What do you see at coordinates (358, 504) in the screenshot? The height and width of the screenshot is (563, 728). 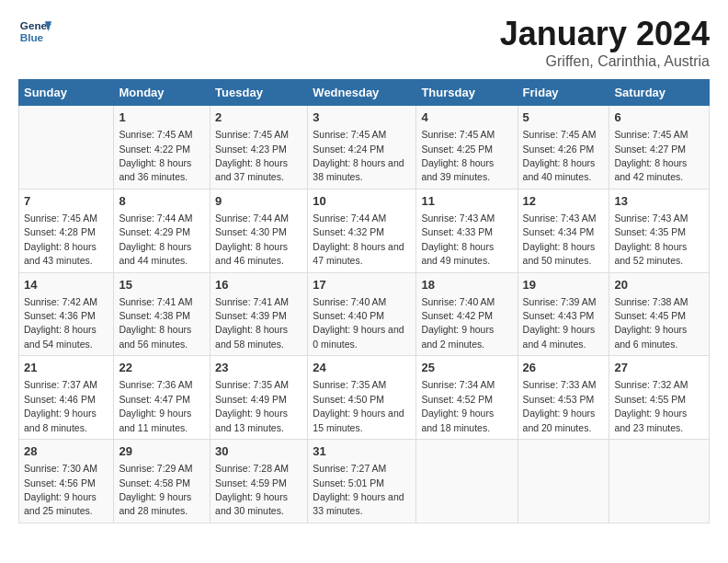 I see `daylight: Daylight: 9 hours and 33 minutes.` at bounding box center [358, 504].